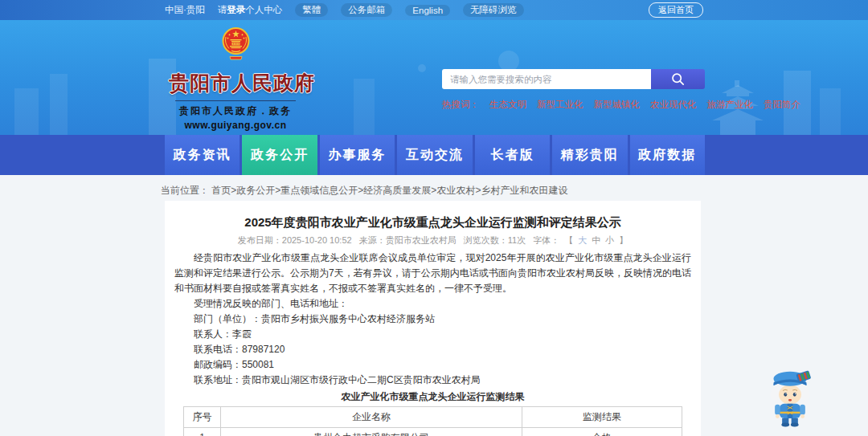 This screenshot has width=868, height=436. Describe the element at coordinates (235, 78) in the screenshot. I see `site-logo: 贵阳市人民政府 贵阳市人民政府．政务 www.guiyang.gov.cn` at that location.